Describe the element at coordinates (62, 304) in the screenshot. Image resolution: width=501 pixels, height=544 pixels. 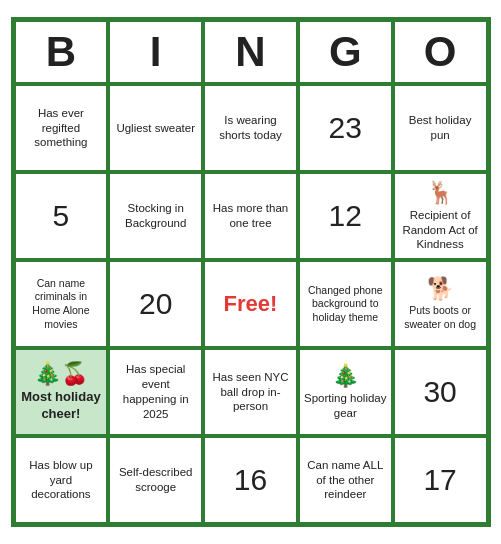
I see `cell-text: Can name criminals in Home Alone movies` at that location.